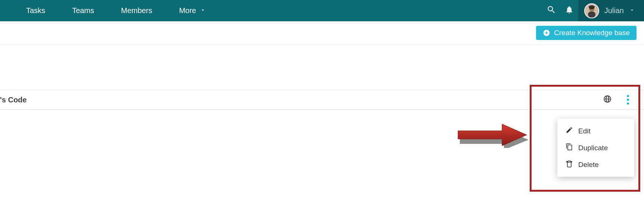  Describe the element at coordinates (593, 148) in the screenshot. I see `dropdown-item-label: Duplicate` at that location.